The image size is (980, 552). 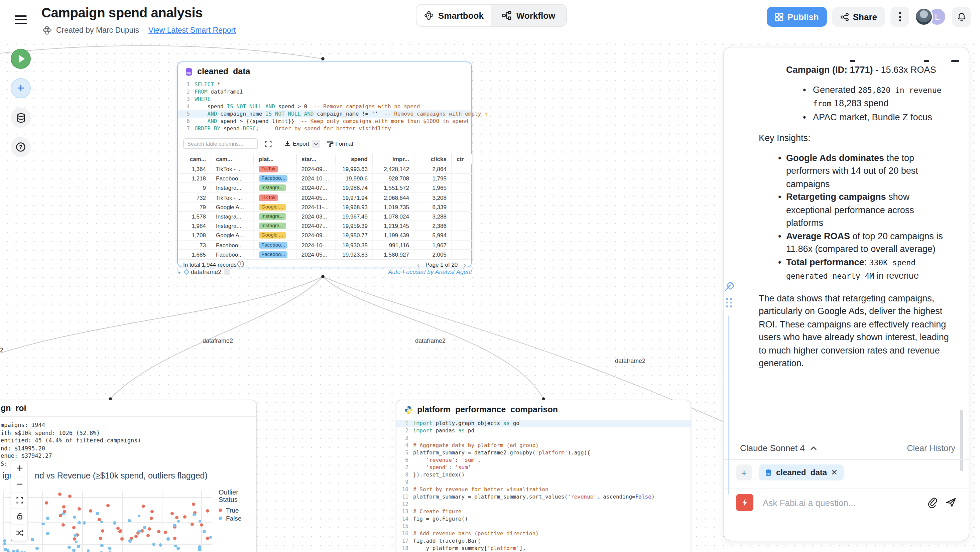 What do you see at coordinates (924, 17) in the screenshot?
I see `avatar` at bounding box center [924, 17].